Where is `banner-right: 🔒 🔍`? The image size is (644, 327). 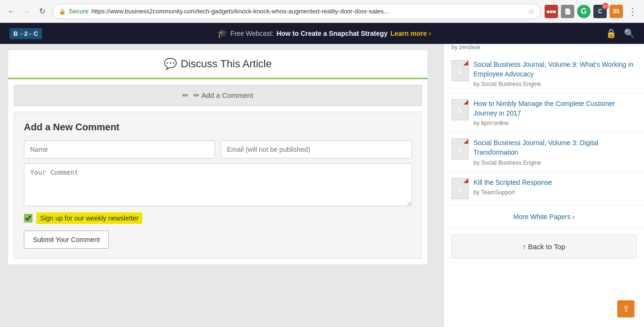
banner-right: 🔒 🔍 is located at coordinates (620, 33).